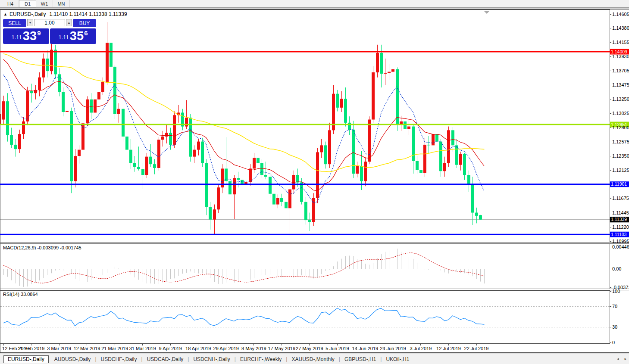 The height and width of the screenshot is (364, 629). What do you see at coordinates (615, 317) in the screenshot?
I see `rsi-axis: 10070300` at bounding box center [615, 317].